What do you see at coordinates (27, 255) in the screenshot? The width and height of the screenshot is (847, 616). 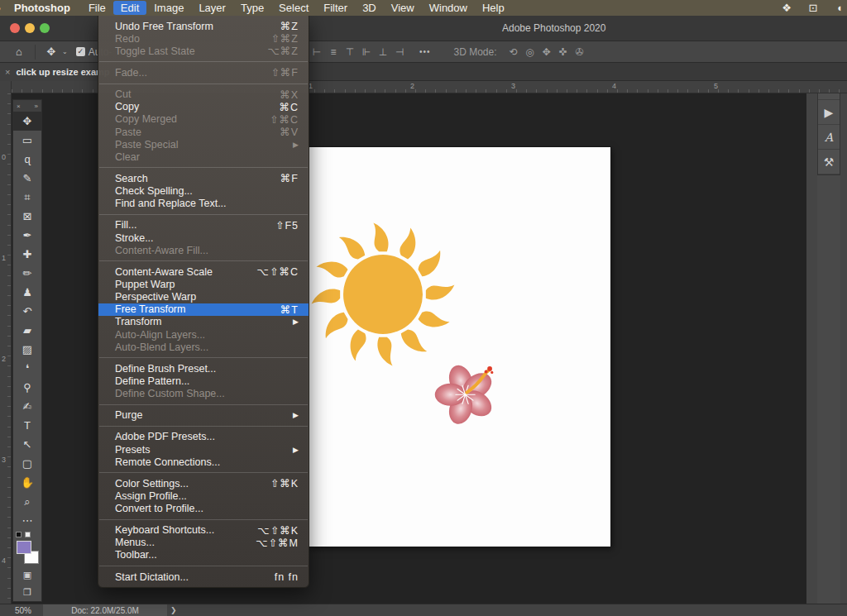 I see `spot-healing-brush-tool: ✚` at bounding box center [27, 255].